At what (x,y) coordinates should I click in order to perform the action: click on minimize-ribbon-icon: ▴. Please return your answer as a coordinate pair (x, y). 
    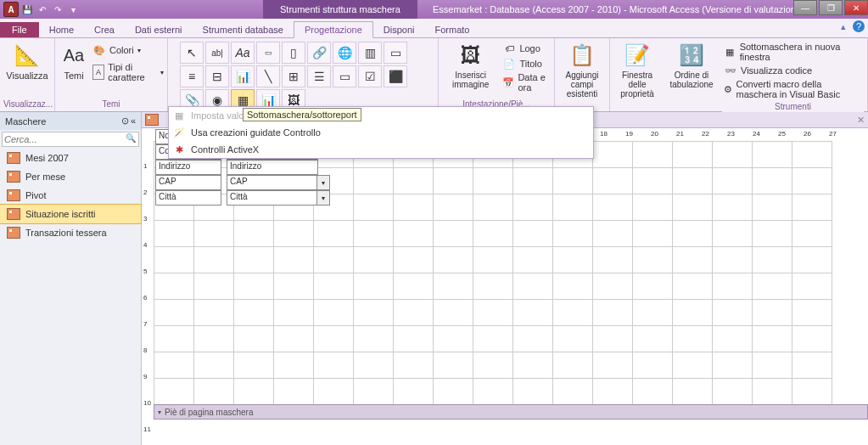
    Looking at the image, I should click on (843, 26).